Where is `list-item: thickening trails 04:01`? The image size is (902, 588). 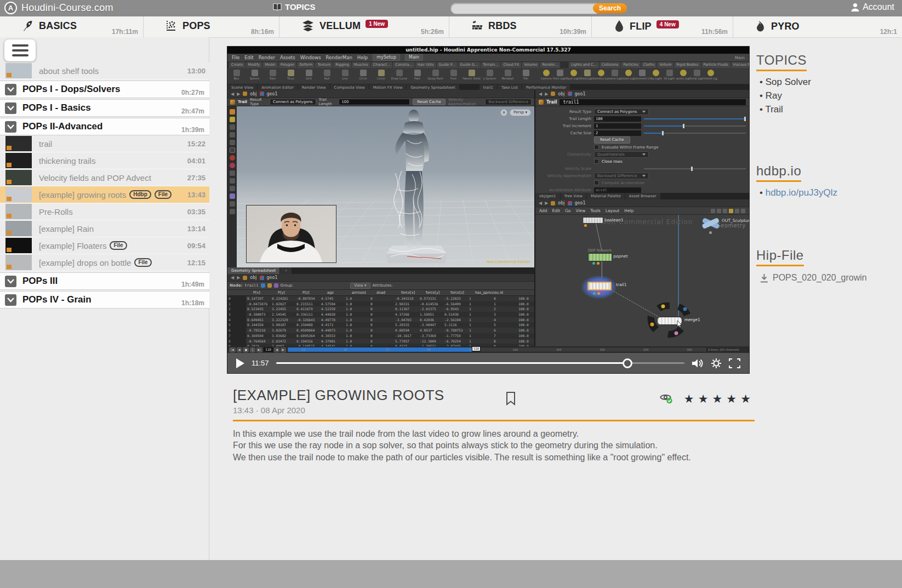 list-item: thickening trails 04:01 is located at coordinates (105, 161).